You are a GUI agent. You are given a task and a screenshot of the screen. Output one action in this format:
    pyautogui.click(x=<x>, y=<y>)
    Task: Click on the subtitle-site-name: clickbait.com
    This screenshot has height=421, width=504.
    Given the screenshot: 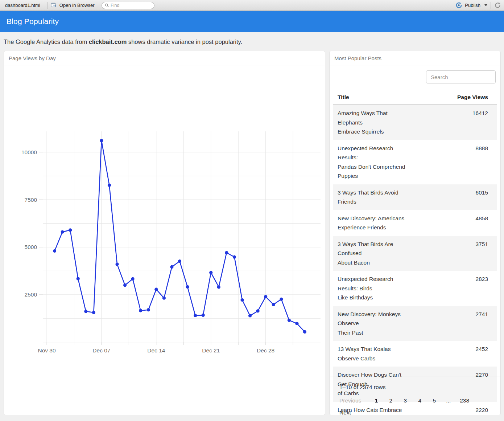 What is the action you would take?
    pyautogui.click(x=108, y=42)
    